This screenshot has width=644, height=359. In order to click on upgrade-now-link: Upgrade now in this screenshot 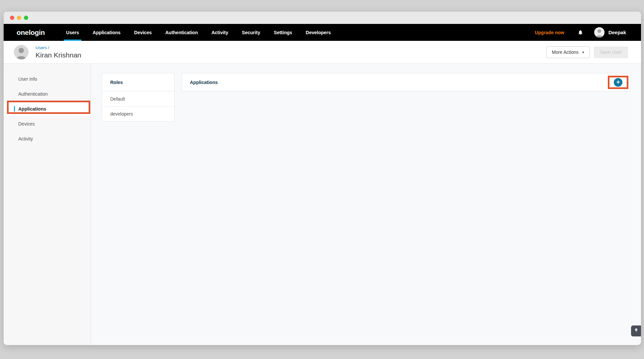, I will do `click(550, 33)`.